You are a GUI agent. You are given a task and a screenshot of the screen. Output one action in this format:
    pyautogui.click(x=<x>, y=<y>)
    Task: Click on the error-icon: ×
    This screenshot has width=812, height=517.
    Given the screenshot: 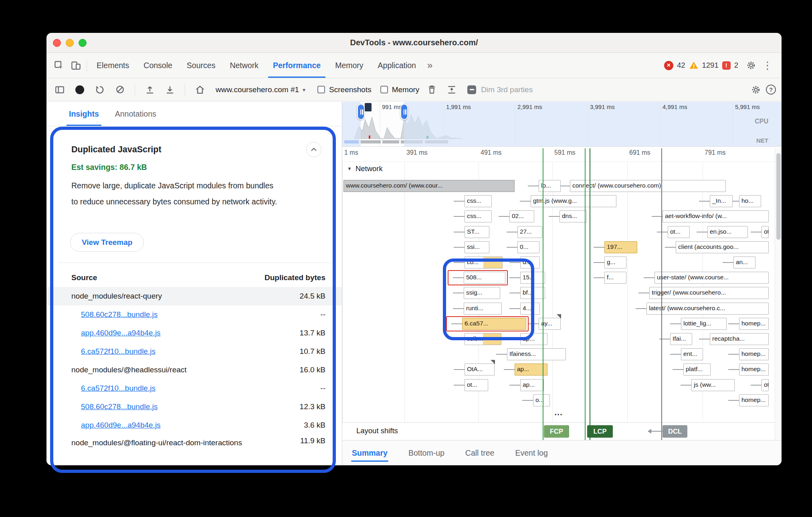 What is the action you would take?
    pyautogui.click(x=669, y=66)
    